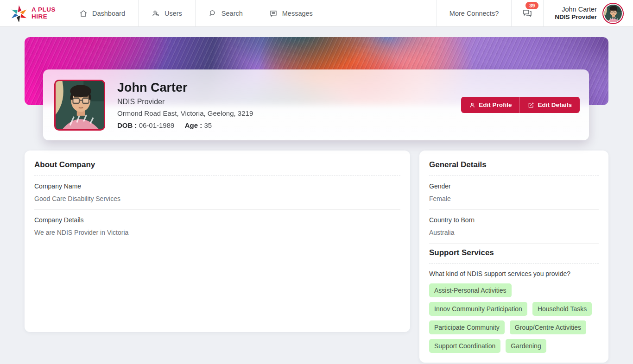 The image size is (633, 364). Describe the element at coordinates (80, 105) in the screenshot. I see `profile-photo` at that location.